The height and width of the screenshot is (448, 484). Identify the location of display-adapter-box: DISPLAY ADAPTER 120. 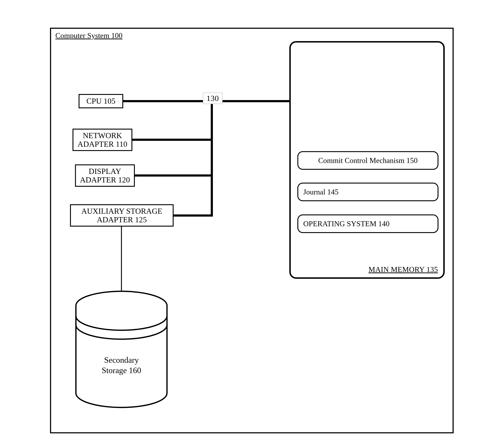
(105, 176).